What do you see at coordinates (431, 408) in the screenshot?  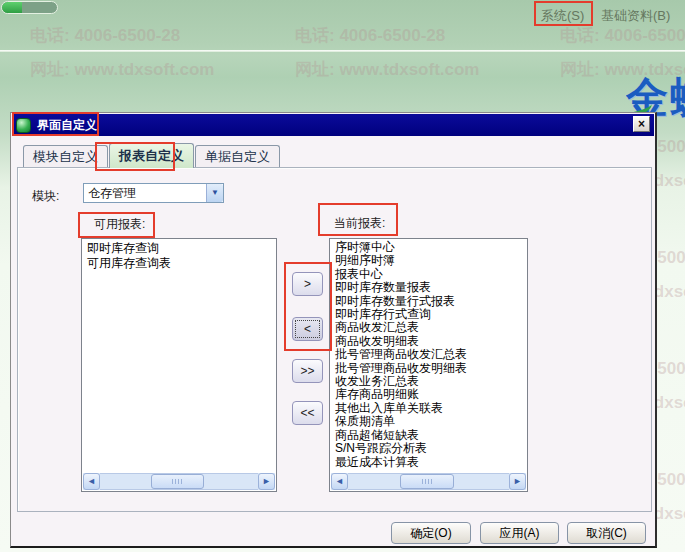 I see `list-item: 其他出入库单关联表` at bounding box center [431, 408].